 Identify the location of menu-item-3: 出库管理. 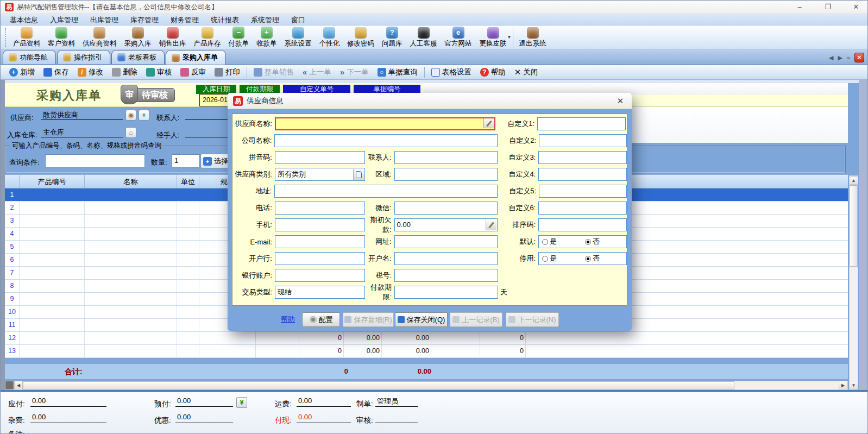
(104, 20).